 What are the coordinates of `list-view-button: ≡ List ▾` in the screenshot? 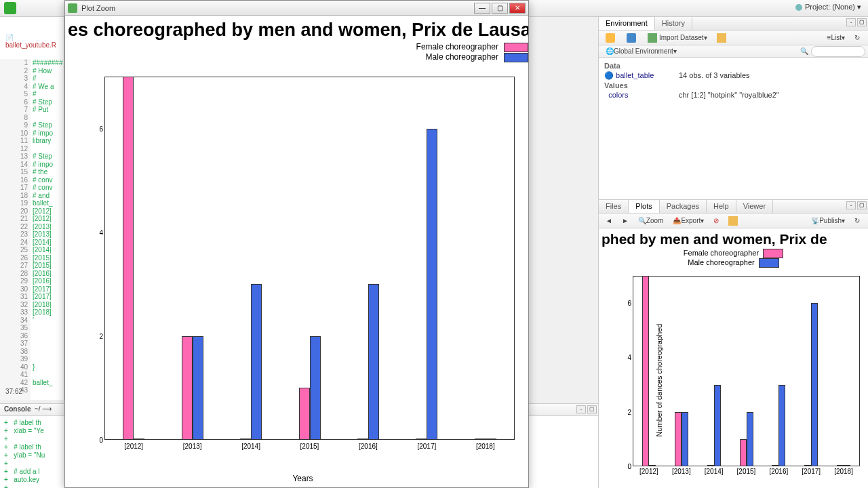 It's located at (836, 38).